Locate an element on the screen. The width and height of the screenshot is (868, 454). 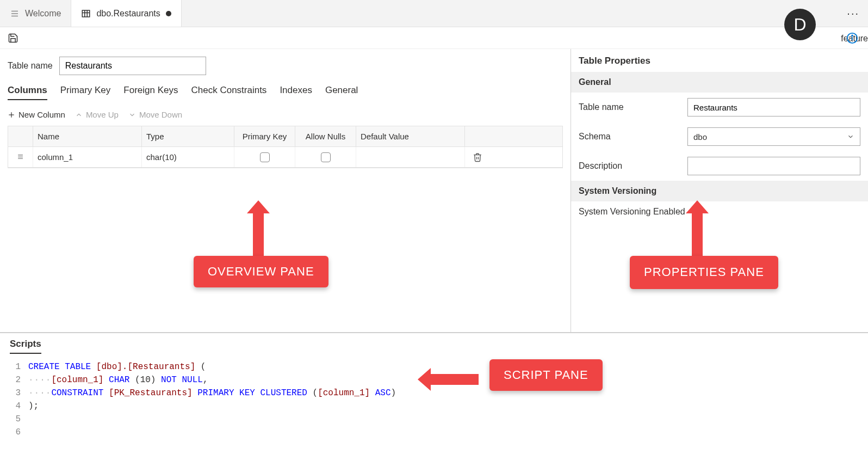
avatar-initial: D is located at coordinates (799, 25).